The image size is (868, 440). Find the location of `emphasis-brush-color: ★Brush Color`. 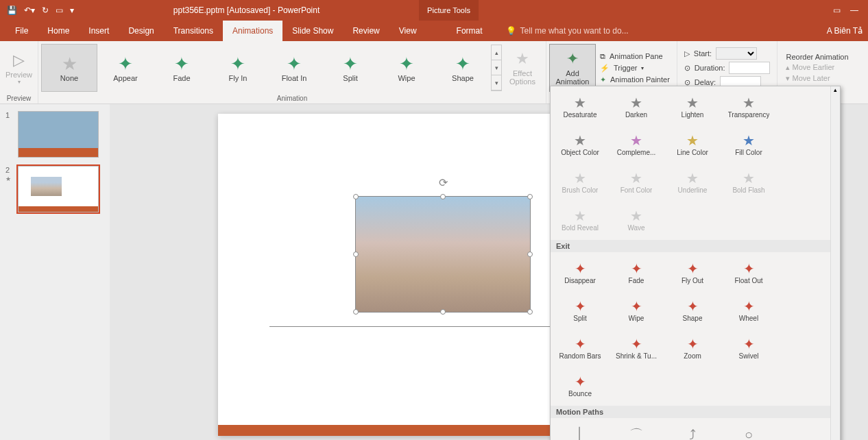

emphasis-brush-color: ★Brush Color is located at coordinates (580, 182).